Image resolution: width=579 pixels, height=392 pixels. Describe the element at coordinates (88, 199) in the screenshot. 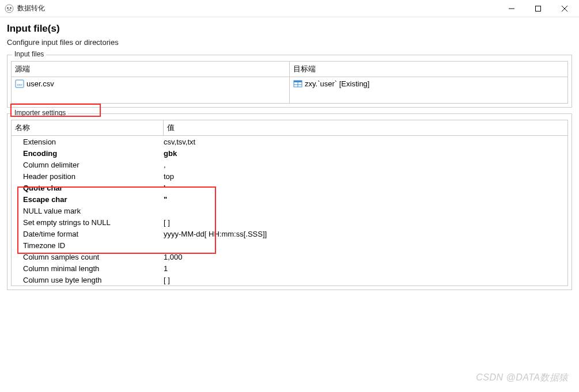

I see `setting-name: Escape char` at that location.